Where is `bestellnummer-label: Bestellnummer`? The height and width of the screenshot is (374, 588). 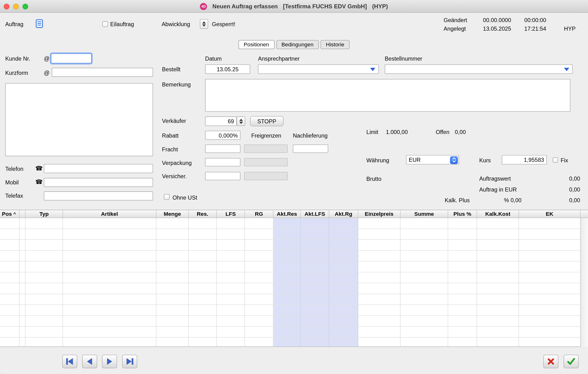
bestellnummer-label: Bestellnummer is located at coordinates (404, 59).